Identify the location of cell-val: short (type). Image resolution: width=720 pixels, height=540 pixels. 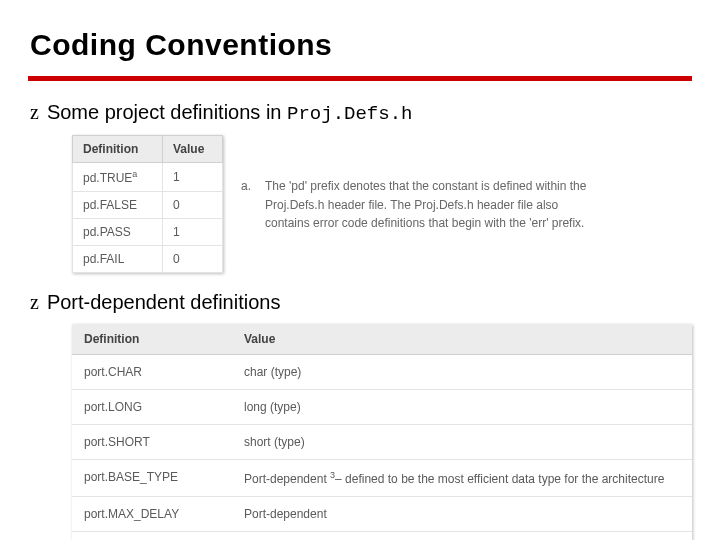
(462, 442).